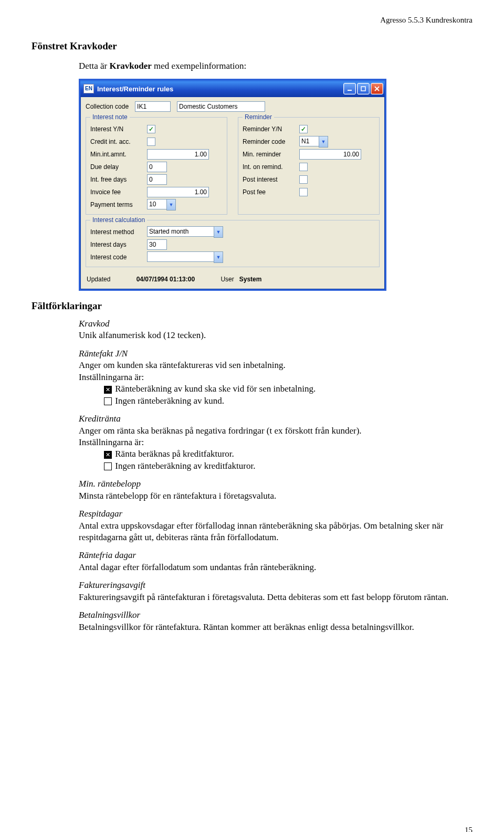 This screenshot has width=504, height=832. What do you see at coordinates (350, 89) in the screenshot?
I see `minimize-button` at bounding box center [350, 89].